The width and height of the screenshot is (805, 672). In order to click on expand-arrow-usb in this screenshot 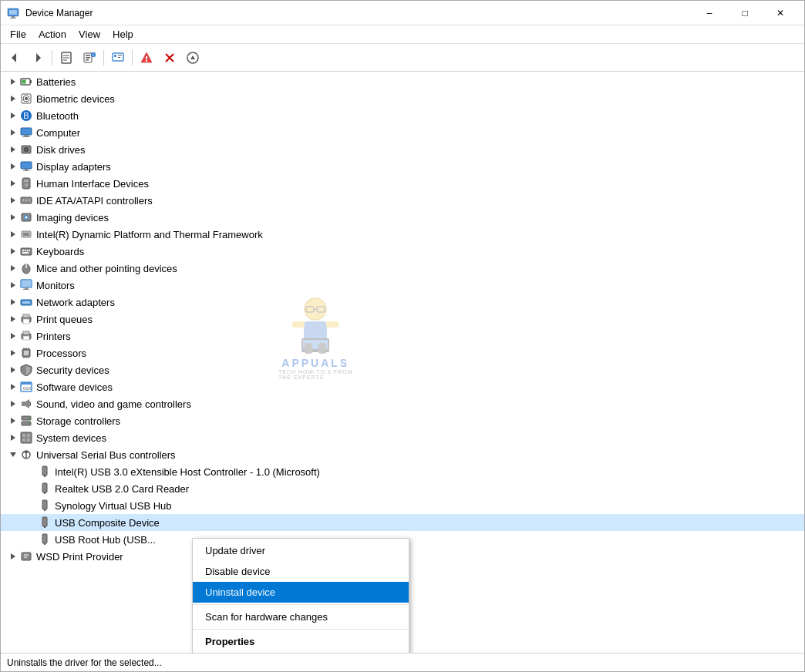, I will do `click(13, 455)`.